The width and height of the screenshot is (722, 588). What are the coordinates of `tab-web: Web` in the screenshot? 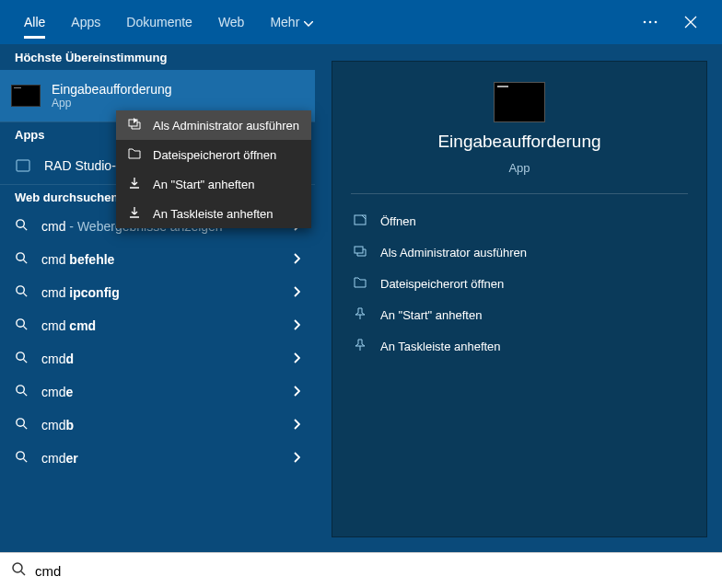 It's located at (232, 22).